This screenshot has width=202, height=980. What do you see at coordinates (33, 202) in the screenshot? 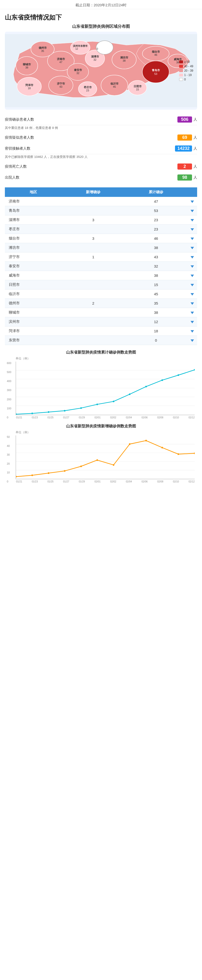
I see `cell-city: 济南市` at bounding box center [33, 202].